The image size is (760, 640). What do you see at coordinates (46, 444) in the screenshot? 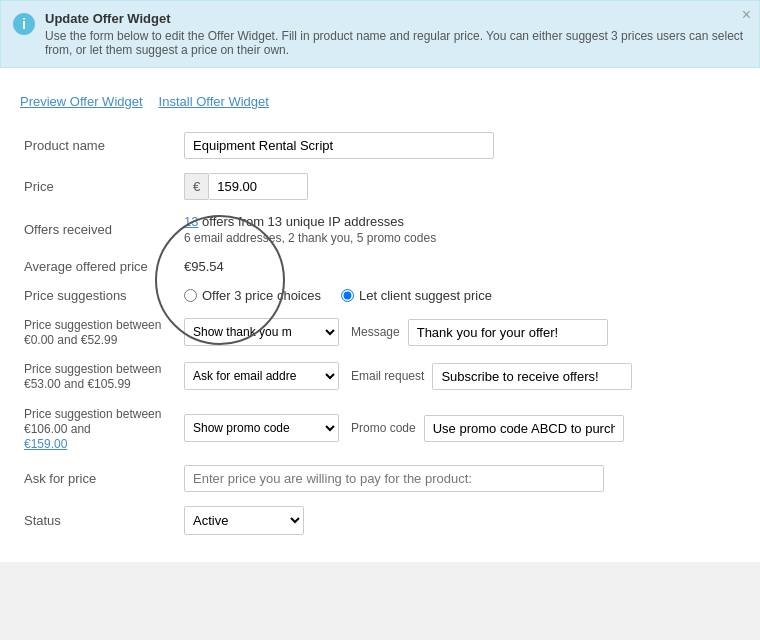
I see `suggestion3-label-blue: €159.00` at bounding box center [46, 444].